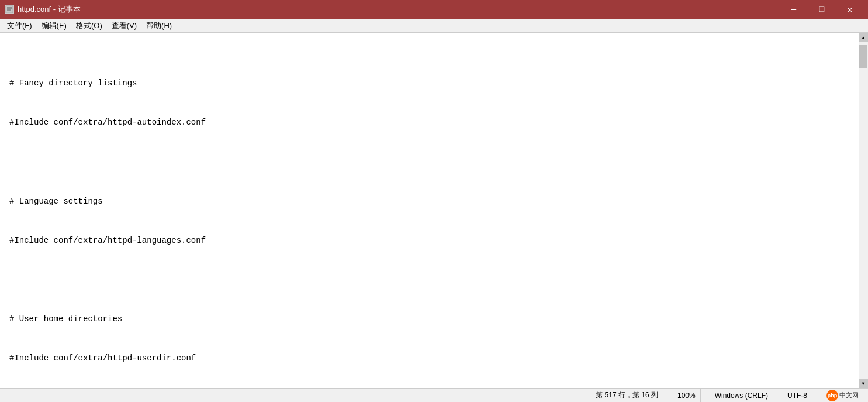 The height and width of the screenshot is (402, 868). I want to click on line-1: # Fancy directory listings, so click(429, 83).